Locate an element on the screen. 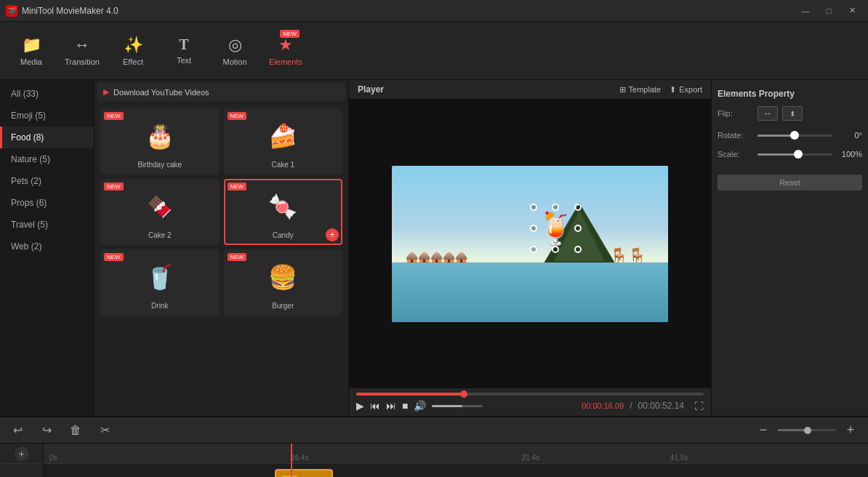 This screenshot has width=868, height=477. timeline-content: 0s 16.4s 31.4s 41.5s ⭐ Drink 5s is located at coordinates (456, 460).